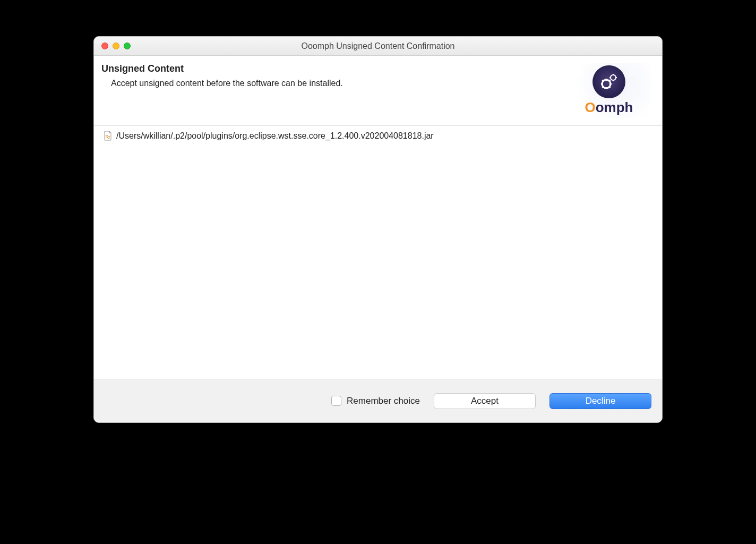 Image resolution: width=756 pixels, height=544 pixels. Describe the element at coordinates (615, 107) in the screenshot. I see `logo-rest: omph` at that location.